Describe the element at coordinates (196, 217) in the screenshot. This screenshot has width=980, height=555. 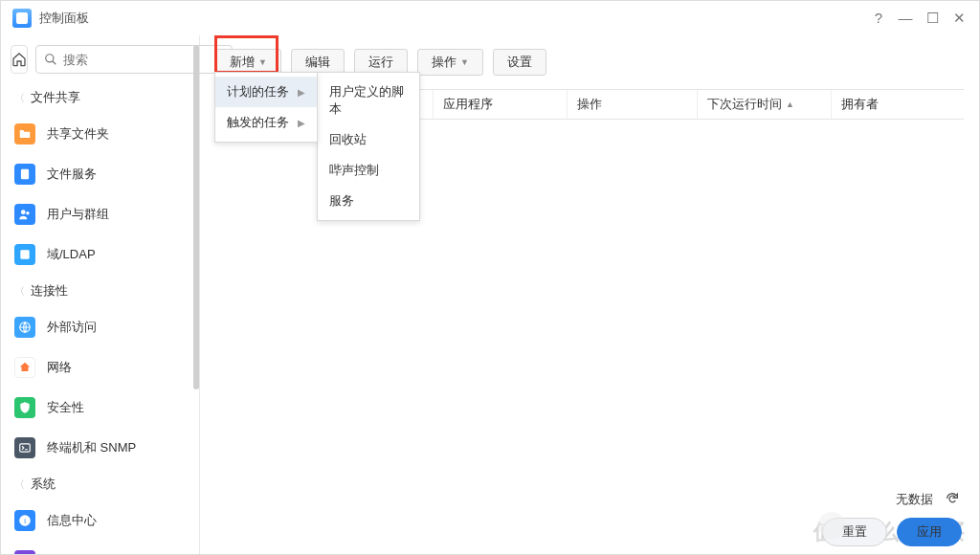
I see `sidebar-scrollbar` at that location.